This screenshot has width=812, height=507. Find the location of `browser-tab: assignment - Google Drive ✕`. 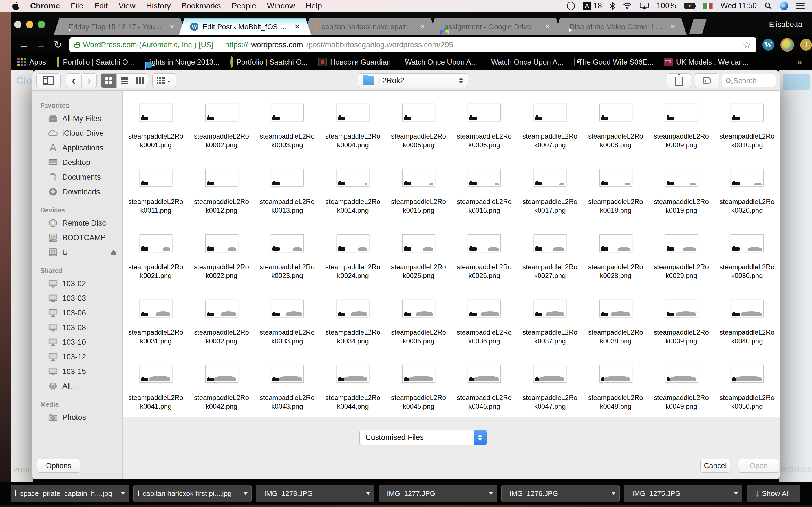

browser-tab: assignment - Google Drive ✕ is located at coordinates (495, 27).